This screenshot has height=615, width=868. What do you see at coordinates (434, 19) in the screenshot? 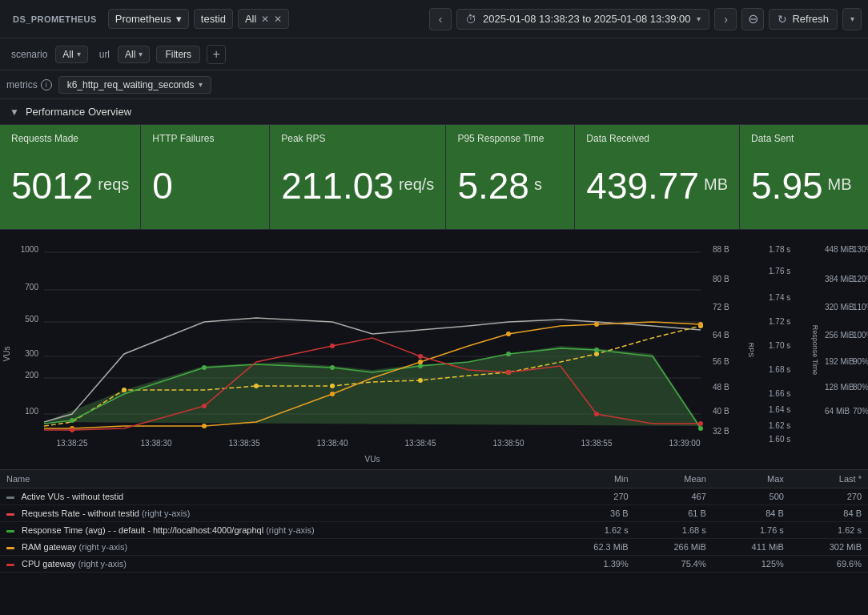
I see `top-bar: DS_PROMETHEUS Prometheus ▾ testid All ✕ …` at bounding box center [434, 19].